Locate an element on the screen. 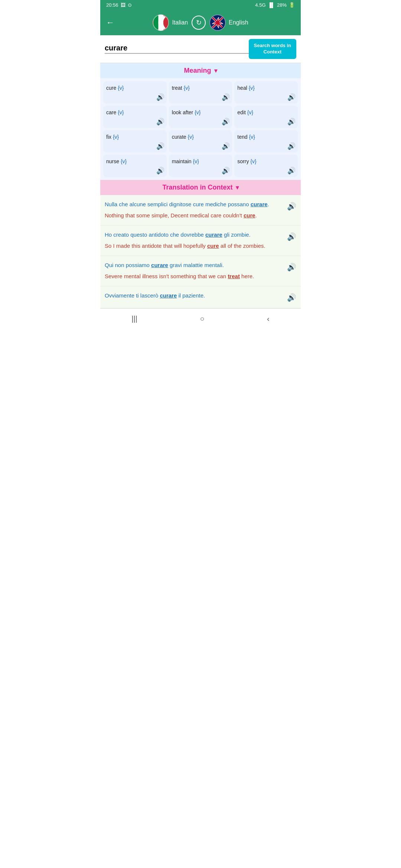 The image size is (401, 868). back-nav-button: ‹ is located at coordinates (268, 319).